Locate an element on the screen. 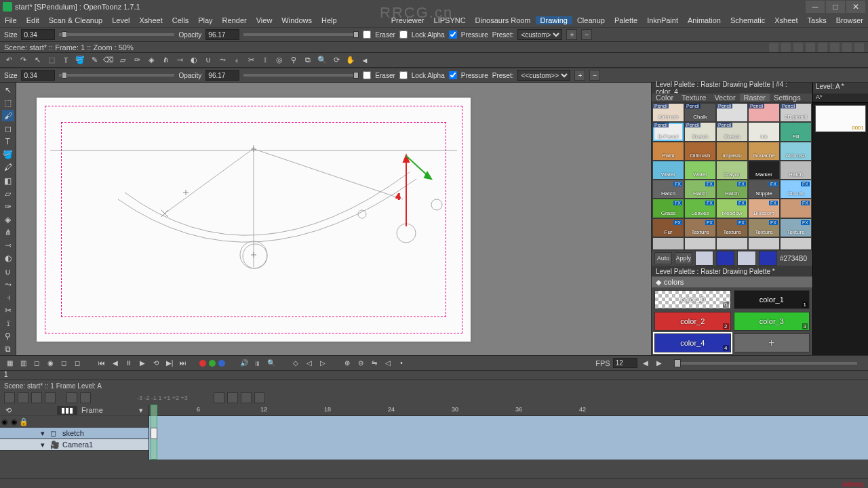 Image resolution: width=868 pixels, height=488 pixels. histogram-icon: ⫼ is located at coordinates (258, 363).